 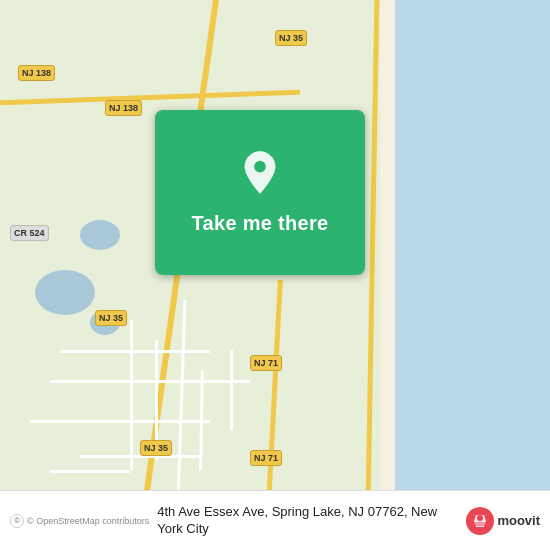 I want to click on moovit-icon, so click(x=480, y=521).